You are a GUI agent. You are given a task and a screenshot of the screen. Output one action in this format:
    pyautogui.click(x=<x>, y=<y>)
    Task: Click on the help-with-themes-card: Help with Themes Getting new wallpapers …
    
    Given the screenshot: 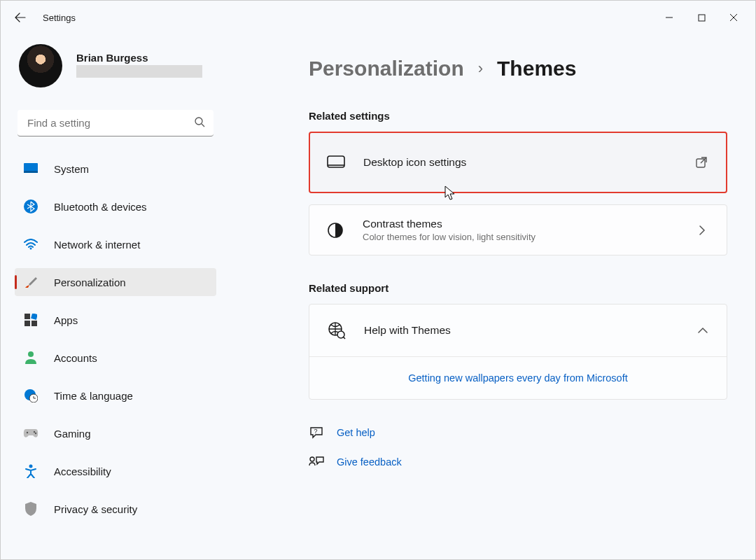 What is the action you would take?
    pyautogui.click(x=518, y=351)
    